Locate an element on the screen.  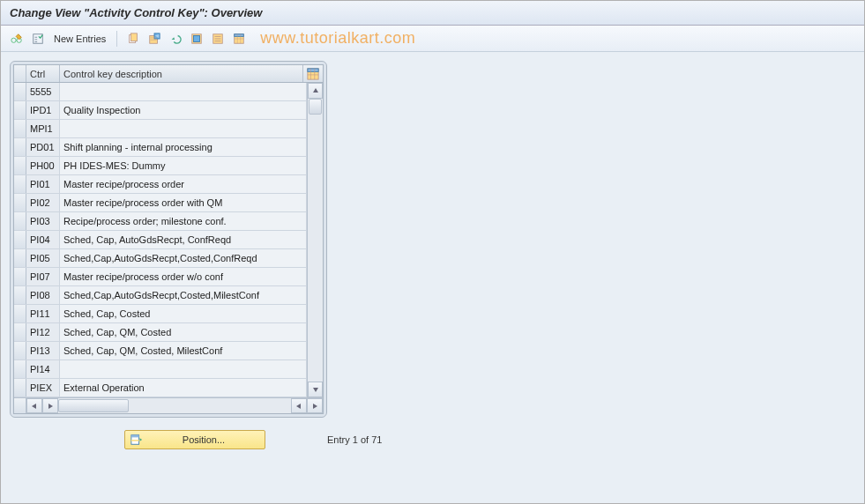
table-row: PI07Master recipe/process order w/o conf is located at coordinates (160, 277).